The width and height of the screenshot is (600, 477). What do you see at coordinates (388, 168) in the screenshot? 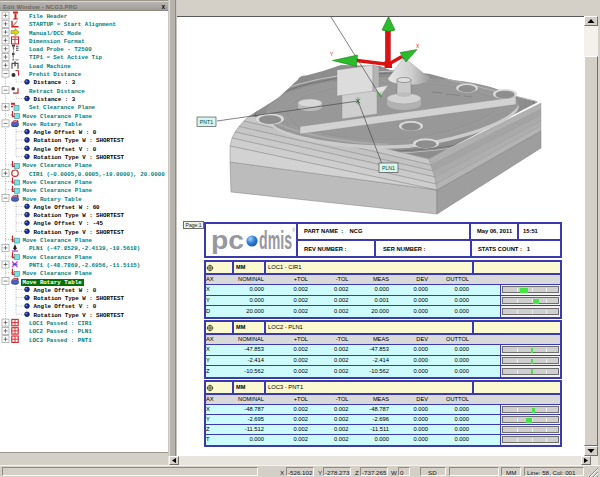
I see `svg-text: PLN1` at bounding box center [388, 168].